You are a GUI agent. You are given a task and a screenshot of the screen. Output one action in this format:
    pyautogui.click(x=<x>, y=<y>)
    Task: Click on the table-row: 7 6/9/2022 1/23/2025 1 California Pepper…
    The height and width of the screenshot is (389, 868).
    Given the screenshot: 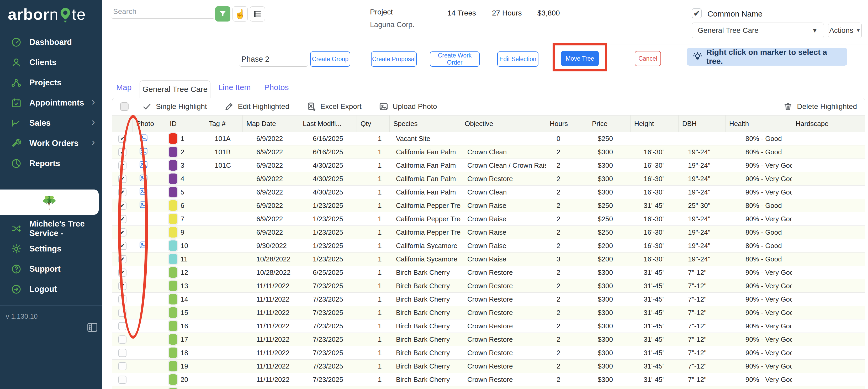 What is the action you would take?
    pyautogui.click(x=489, y=219)
    